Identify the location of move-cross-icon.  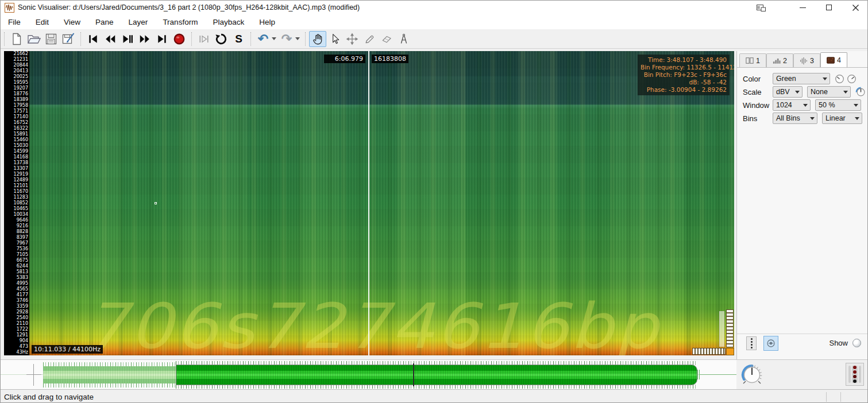
(352, 39).